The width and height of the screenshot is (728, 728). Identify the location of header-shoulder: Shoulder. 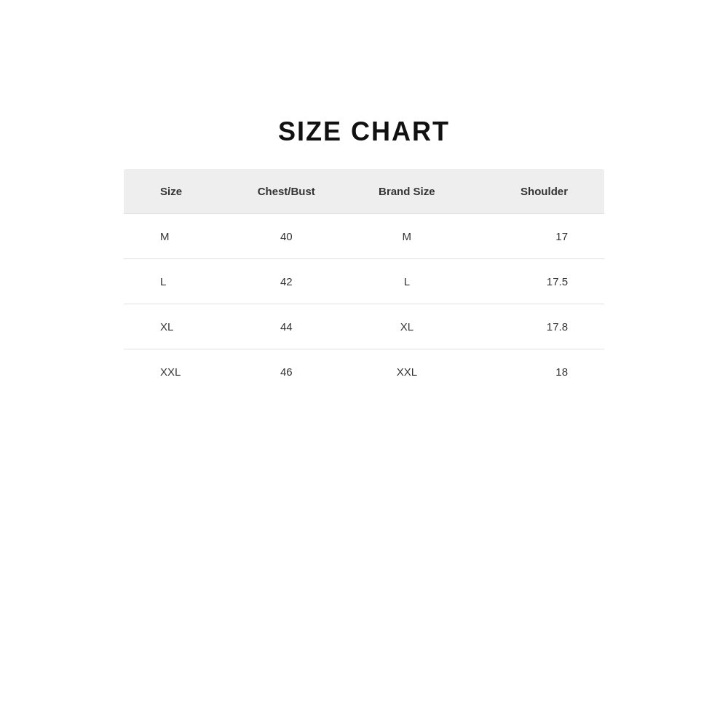
(536, 191).